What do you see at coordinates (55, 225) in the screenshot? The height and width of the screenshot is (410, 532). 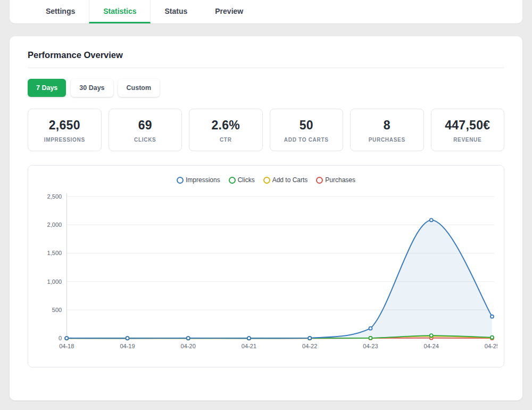 I see `svg-text: 2,000` at bounding box center [55, 225].